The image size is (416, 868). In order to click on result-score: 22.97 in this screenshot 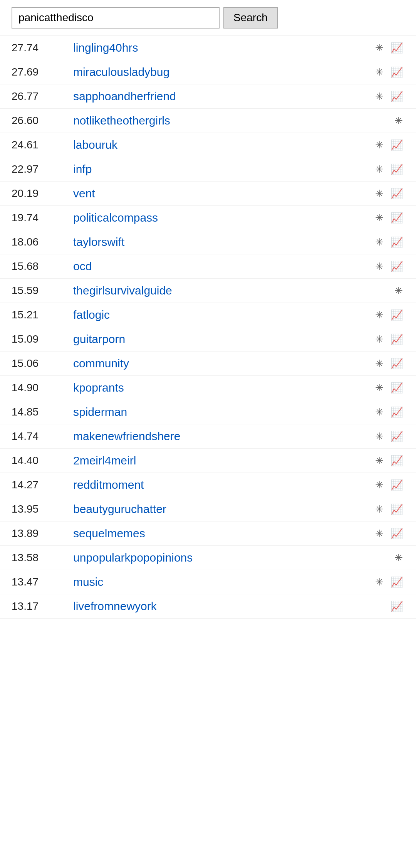, I will do `click(42, 169)`.